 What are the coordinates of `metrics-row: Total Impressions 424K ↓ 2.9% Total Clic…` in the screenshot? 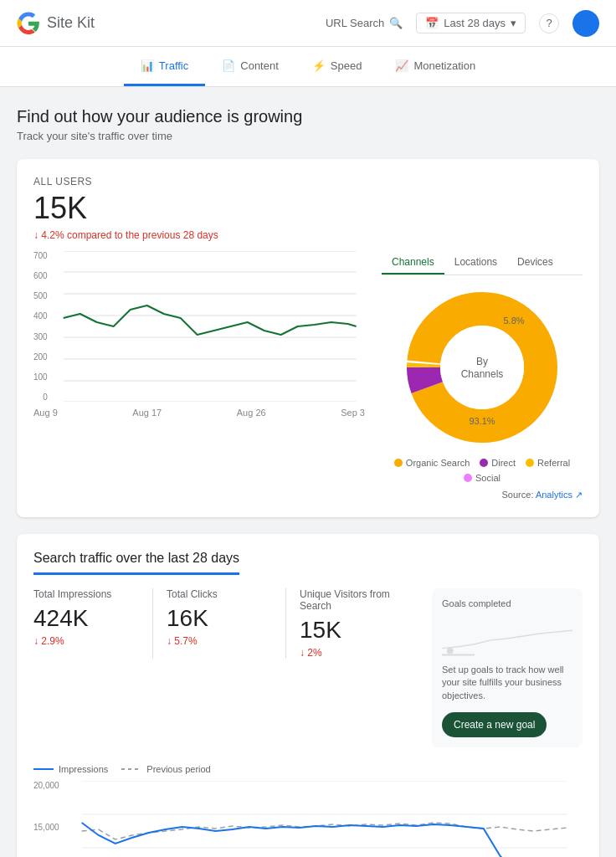 It's located at (226, 624).